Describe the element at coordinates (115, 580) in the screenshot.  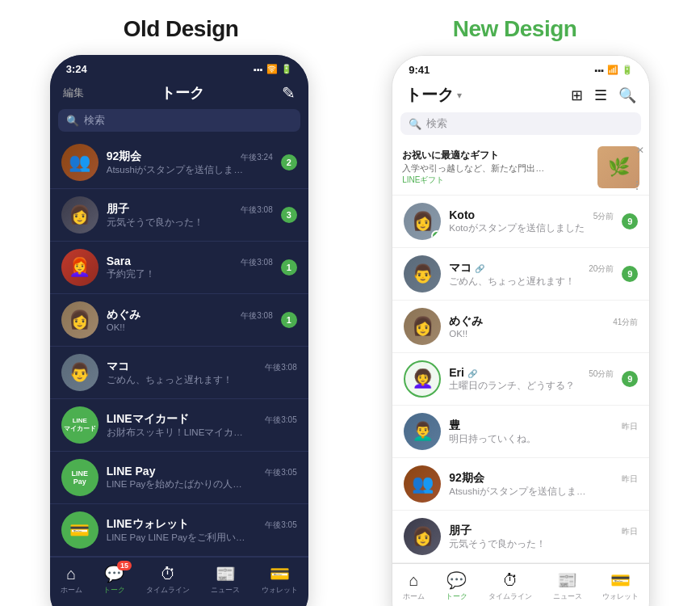
I see `nav-item-talk: 💬 15 トーク` at that location.